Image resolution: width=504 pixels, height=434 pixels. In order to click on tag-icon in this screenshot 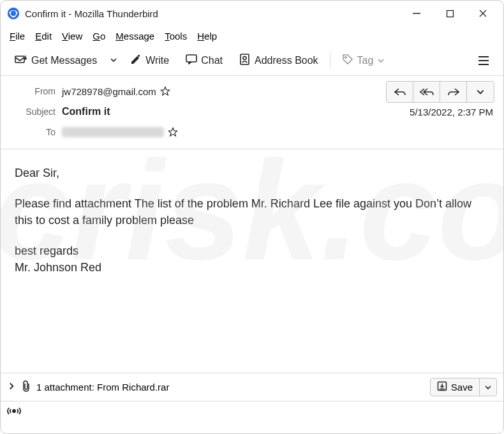, I will do `click(348, 61)`.